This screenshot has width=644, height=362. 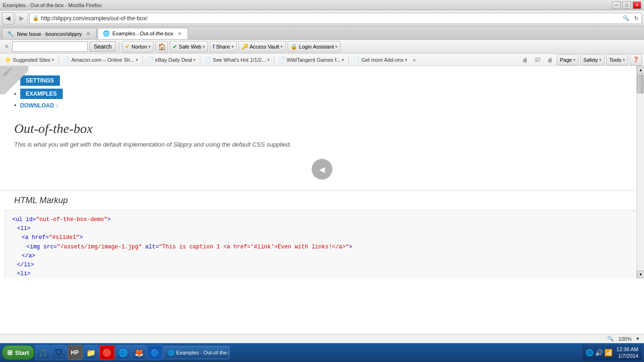 What do you see at coordinates (10, 34) in the screenshot?
I see `tab-github-icon: 🔧` at bounding box center [10, 34].